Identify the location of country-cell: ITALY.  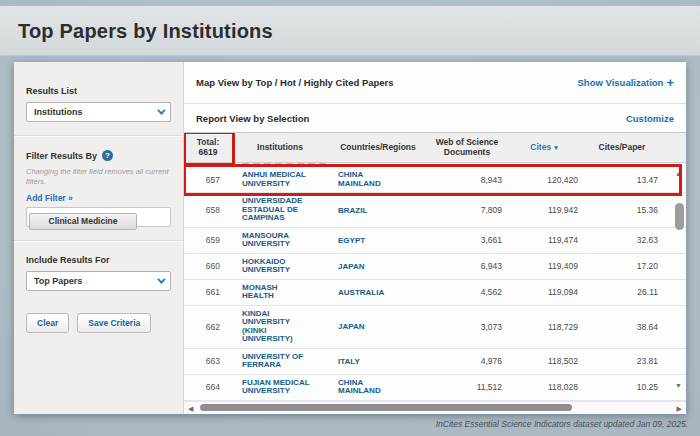
(378, 362).